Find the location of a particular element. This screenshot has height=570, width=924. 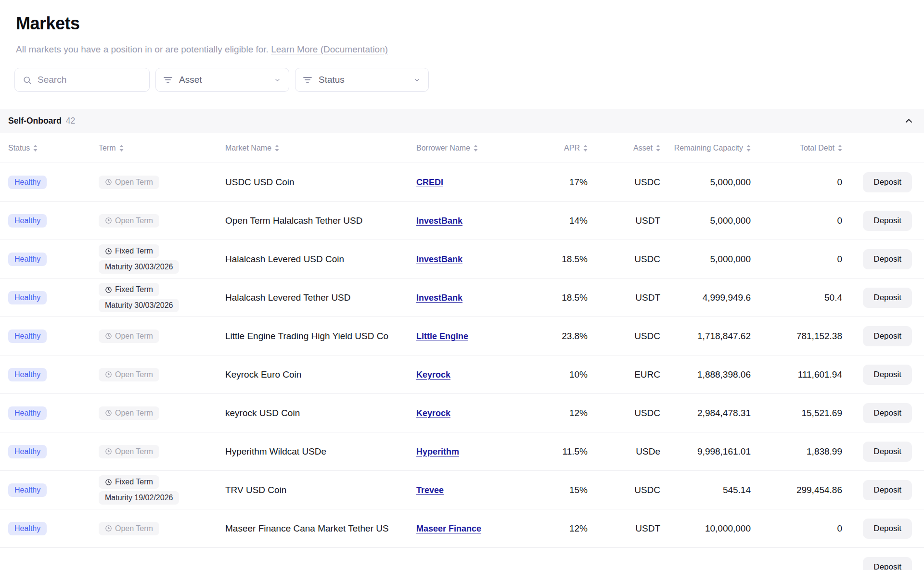

section-collapse-button is located at coordinates (909, 121).